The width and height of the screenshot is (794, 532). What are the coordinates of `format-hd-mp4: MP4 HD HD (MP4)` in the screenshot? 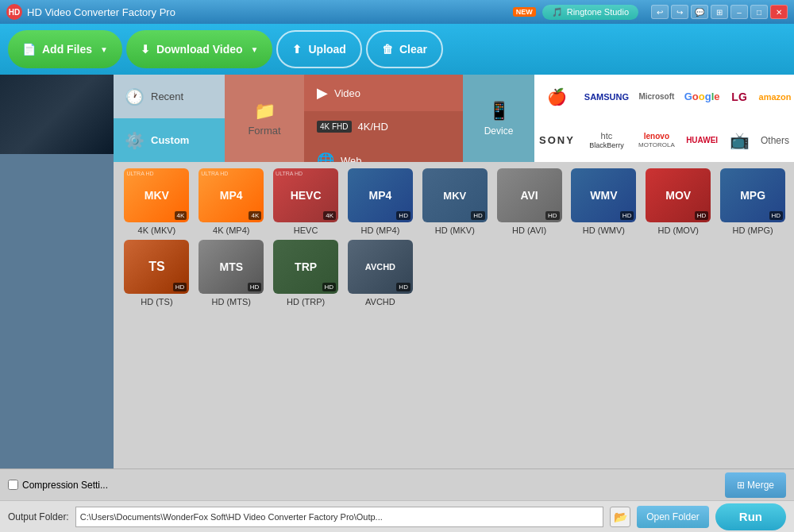 It's located at (381, 202).